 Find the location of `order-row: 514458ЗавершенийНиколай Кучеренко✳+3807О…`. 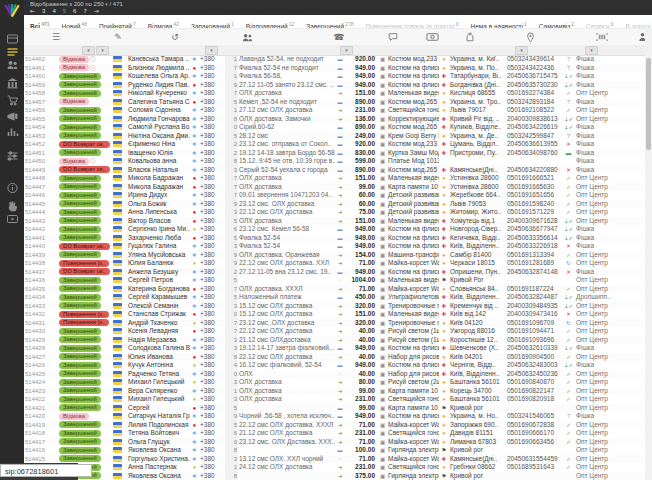

order-row: 514458ЗавершенийНиколай Кучеренко✳+3807О… is located at coordinates (334, 94).